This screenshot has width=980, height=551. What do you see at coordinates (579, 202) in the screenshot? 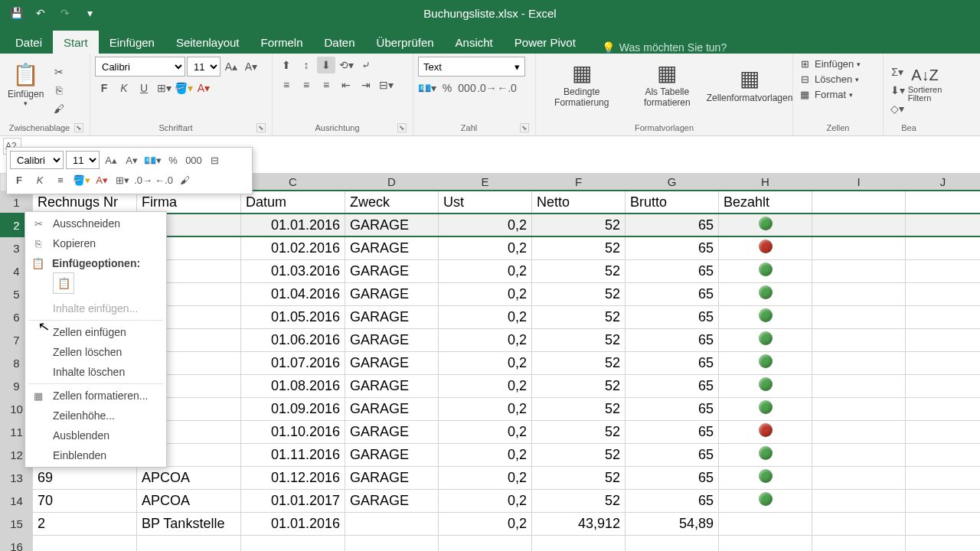
I see `cell: Netto` at bounding box center [579, 202].